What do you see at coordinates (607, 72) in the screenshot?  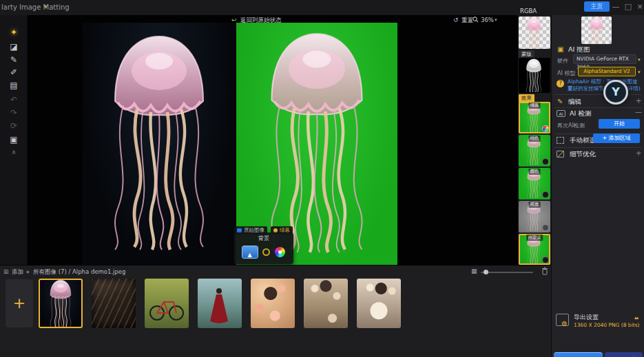 I see `ai-model-dropdown: AlphaStandard V2` at bounding box center [607, 72].